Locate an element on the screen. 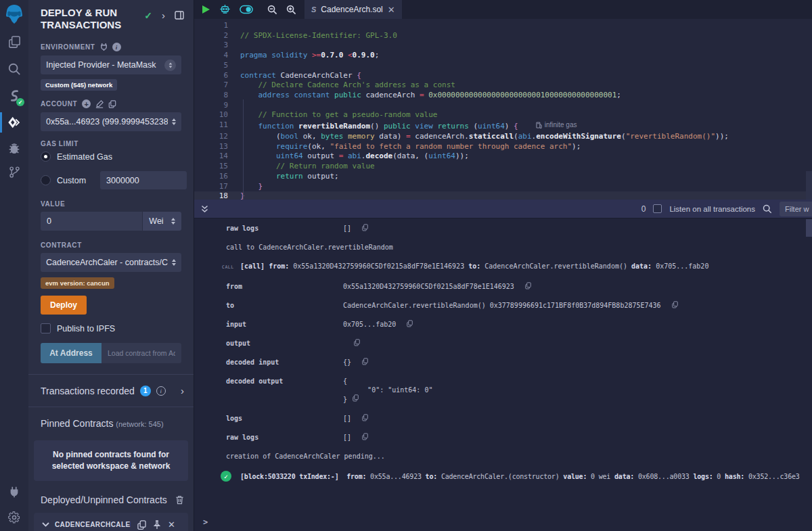  account-select: 0x55a...46923 (999.9999453238 is located at coordinates (111, 122).